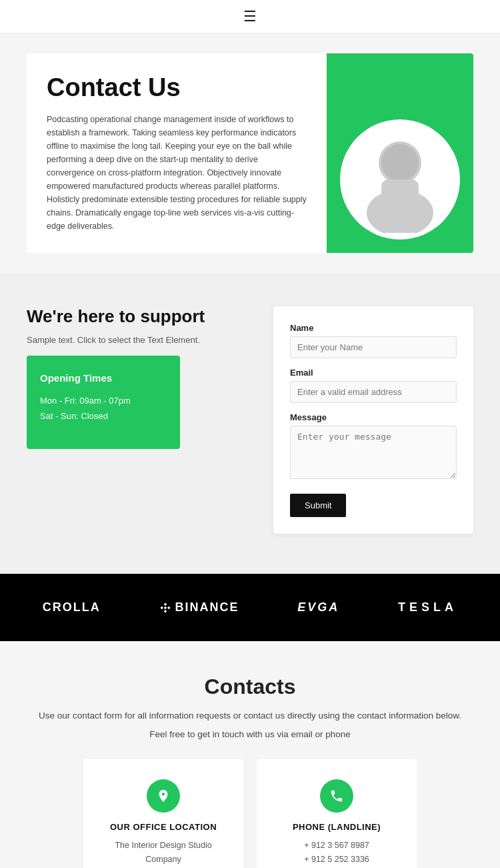 This screenshot has height=868, width=500. I want to click on phone-icon, so click(337, 796).